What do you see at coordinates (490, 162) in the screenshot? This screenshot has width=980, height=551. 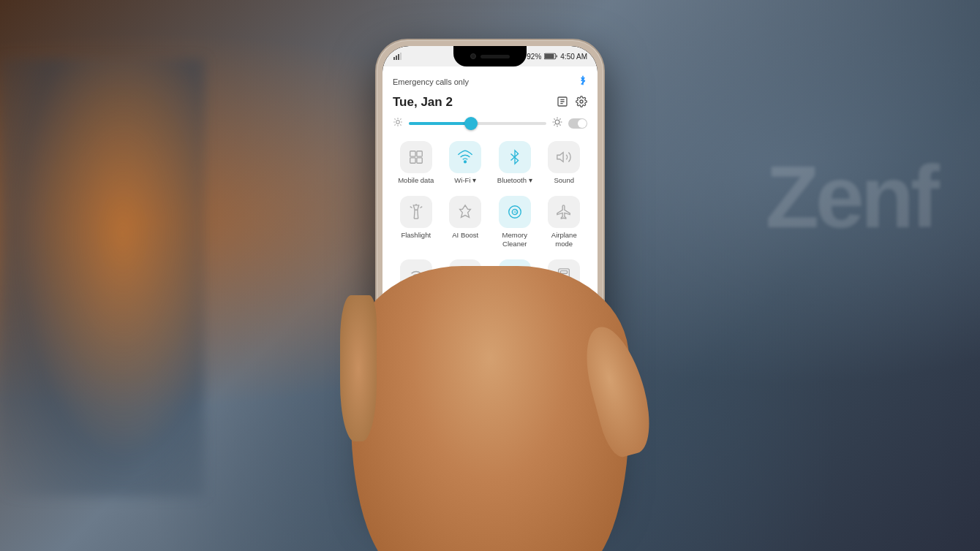 I see `tiles-row-1: Mobile data` at bounding box center [490, 162].